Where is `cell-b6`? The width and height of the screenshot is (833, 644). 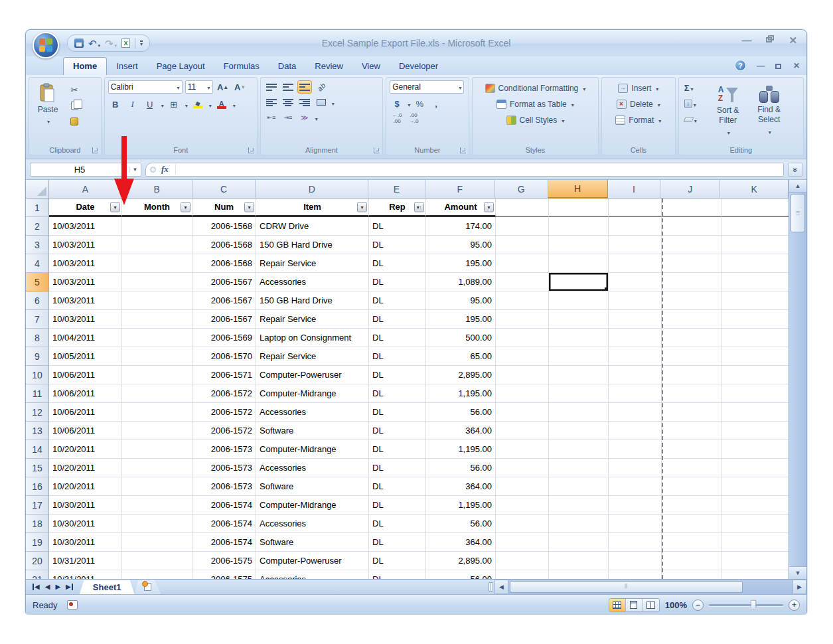
cell-b6 is located at coordinates (157, 301).